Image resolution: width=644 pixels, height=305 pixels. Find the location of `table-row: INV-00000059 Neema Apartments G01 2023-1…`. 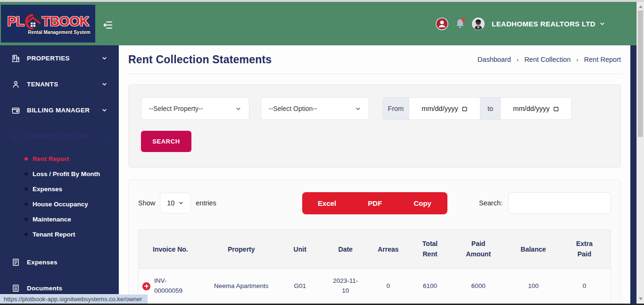

table-row: INV-00000059 Neema Apartments G01 2023-1… is located at coordinates (375, 286).